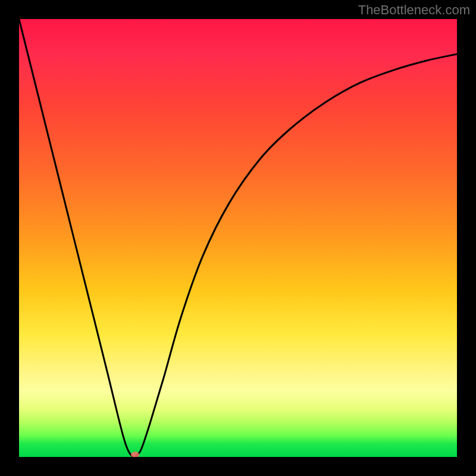  What do you see at coordinates (135, 455) in the screenshot?
I see `min-marker-dot` at bounding box center [135, 455].